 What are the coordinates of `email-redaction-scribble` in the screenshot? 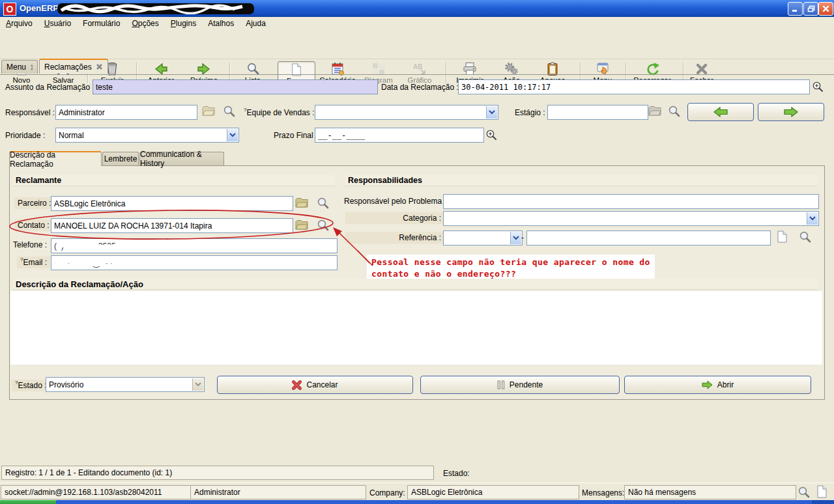 It's located at (162, 263).